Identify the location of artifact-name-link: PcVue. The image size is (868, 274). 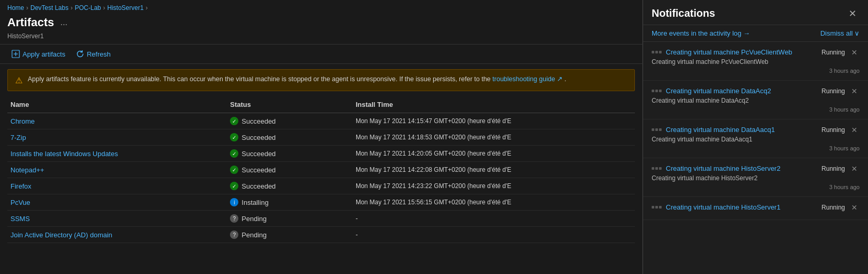
(20, 202).